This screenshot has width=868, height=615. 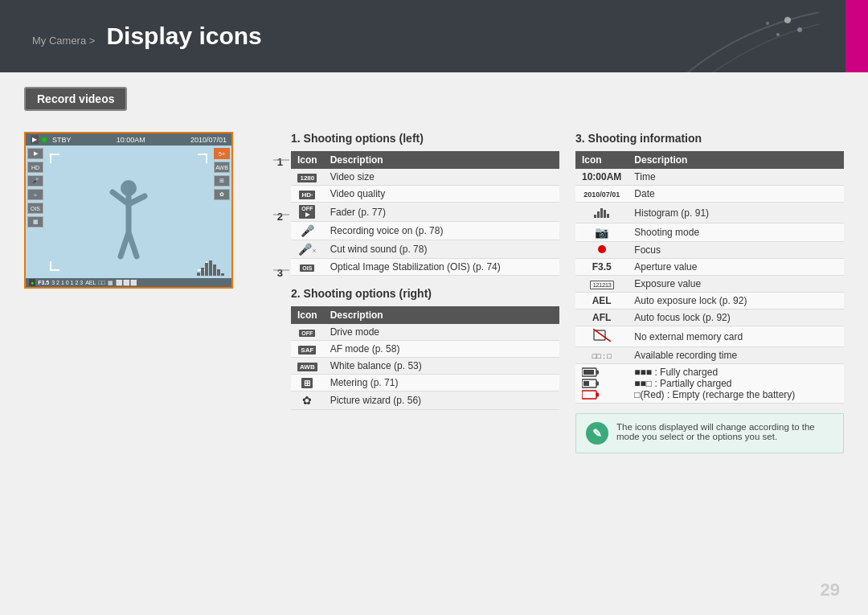 I want to click on icon-histogram, so click(x=602, y=211).